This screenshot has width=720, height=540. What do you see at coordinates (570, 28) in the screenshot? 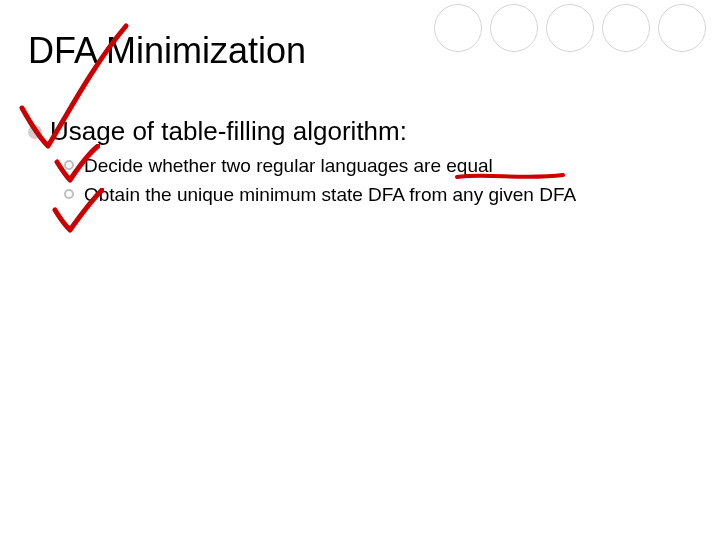
I see `decorative-circles` at bounding box center [570, 28].